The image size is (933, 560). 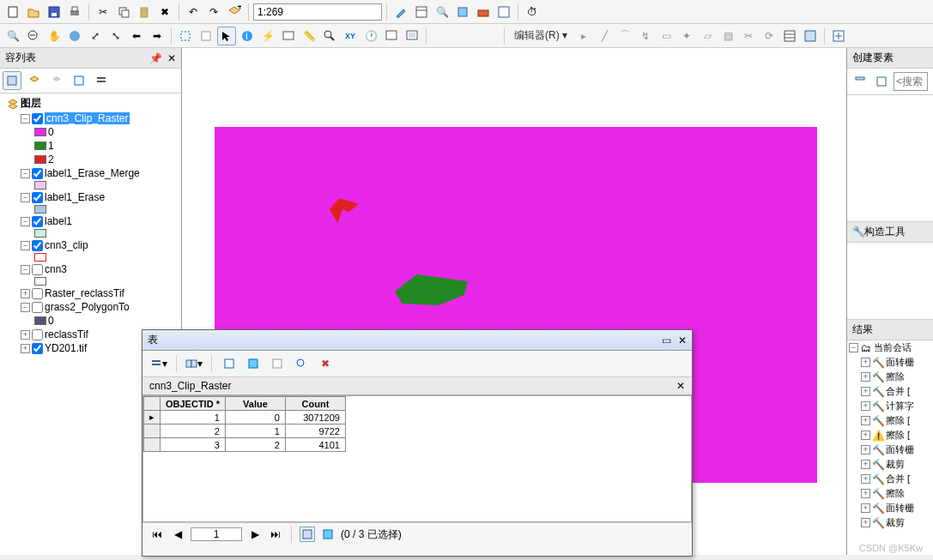 I want to click on edit-vertices-icon: ✦, so click(x=687, y=36).